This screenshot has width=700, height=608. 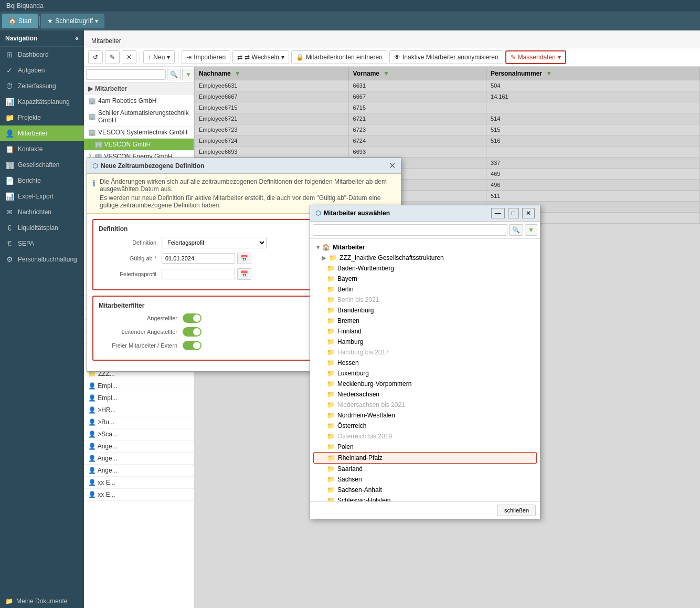 What do you see at coordinates (425, 310) in the screenshot?
I see `dt-item-bb: 📁 Brandenburg` at bounding box center [425, 310].